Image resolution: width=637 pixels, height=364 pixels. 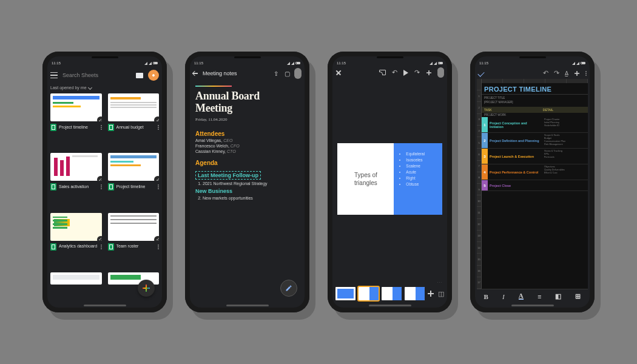 I want to click on text-color-button: A, so click(x=521, y=296).